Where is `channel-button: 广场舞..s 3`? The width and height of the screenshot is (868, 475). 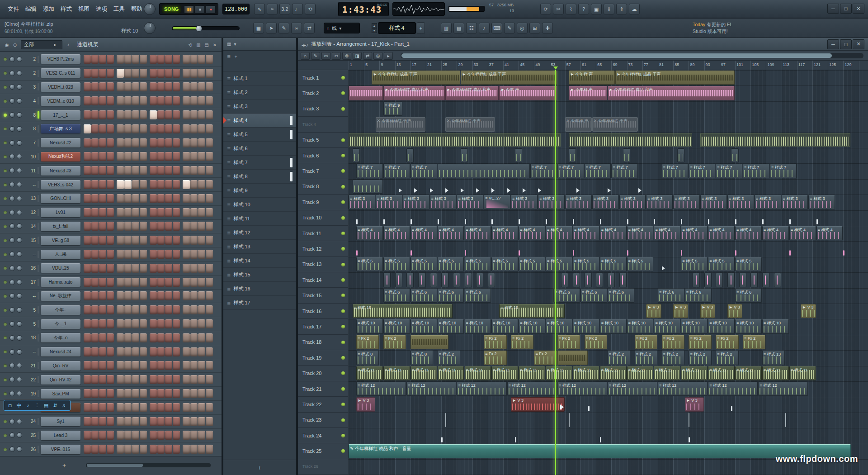
channel-button: 广场舞..s 3 is located at coordinates (61, 128).